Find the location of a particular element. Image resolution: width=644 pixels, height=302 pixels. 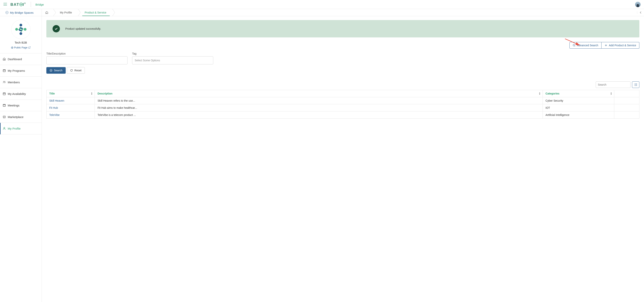

product-description: Skill Heaven refers to the use... is located at coordinates (319, 101).